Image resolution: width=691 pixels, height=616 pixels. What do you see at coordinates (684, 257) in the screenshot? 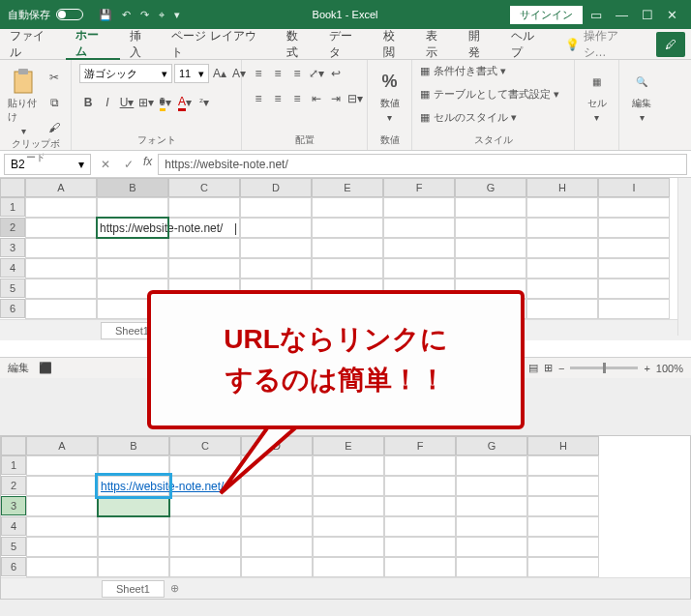
I see `vertical-scrollbar` at bounding box center [684, 257].